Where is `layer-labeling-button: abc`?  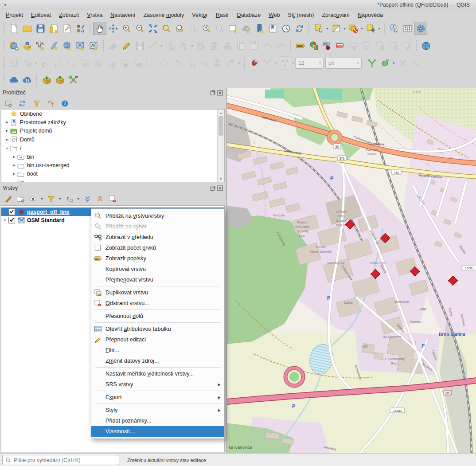
layer-labeling-button: abc is located at coordinates (300, 46).